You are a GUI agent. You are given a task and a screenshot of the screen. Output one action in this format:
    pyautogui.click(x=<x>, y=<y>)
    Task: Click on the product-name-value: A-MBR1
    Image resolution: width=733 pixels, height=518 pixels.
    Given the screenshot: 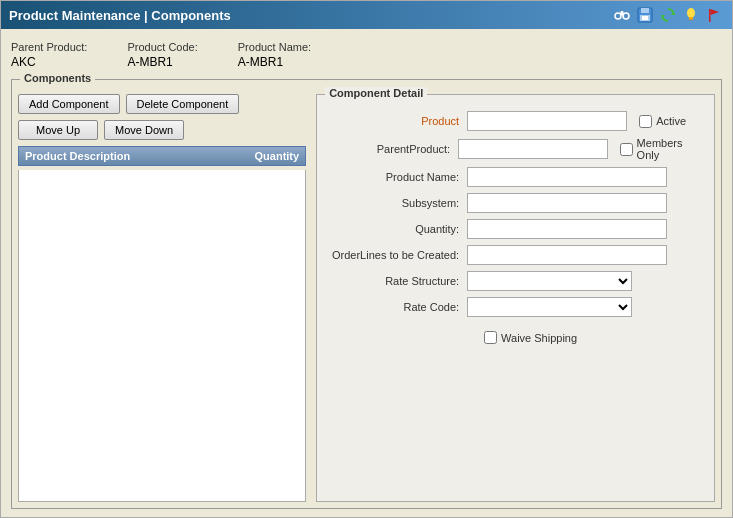 What is the action you would take?
    pyautogui.click(x=274, y=62)
    